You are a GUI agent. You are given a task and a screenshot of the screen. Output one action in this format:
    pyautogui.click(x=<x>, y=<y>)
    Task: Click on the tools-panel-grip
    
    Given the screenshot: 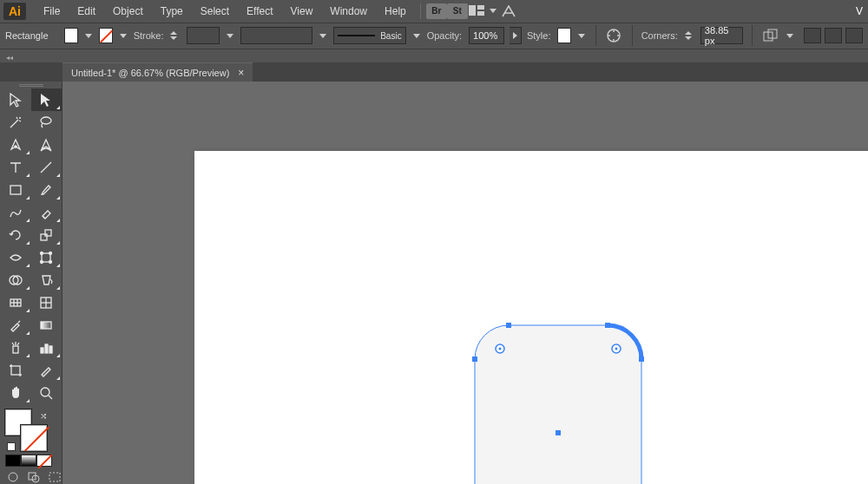 What is the action you would take?
    pyautogui.click(x=31, y=85)
    